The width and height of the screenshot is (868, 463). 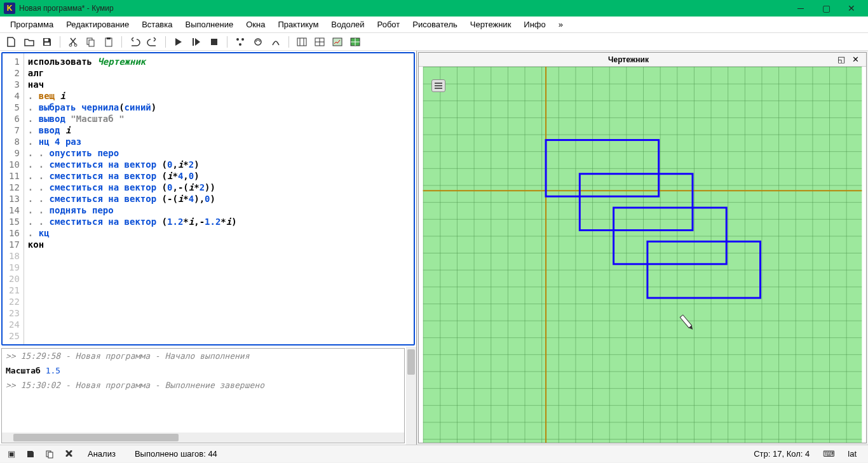 I want to click on menu-more: », so click(x=560, y=24).